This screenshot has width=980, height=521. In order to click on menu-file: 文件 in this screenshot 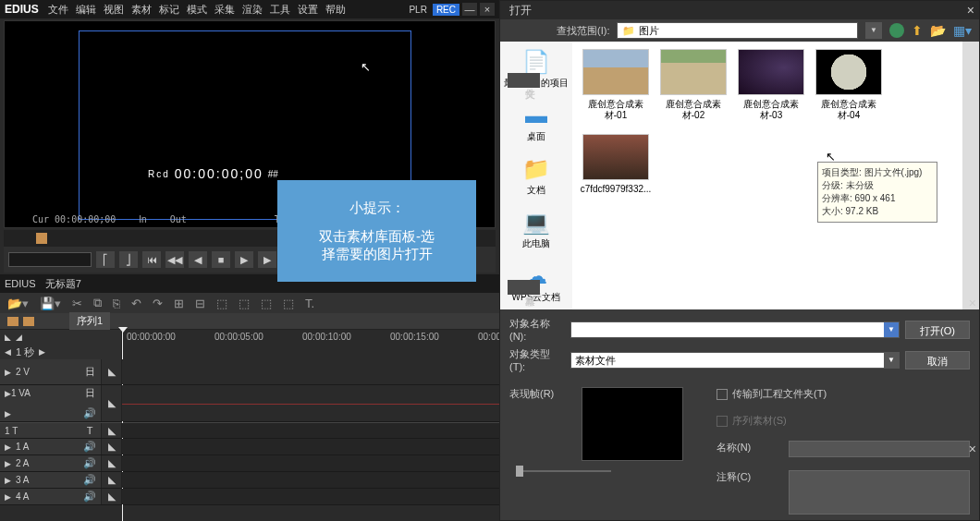, I will do `click(58, 9)`.